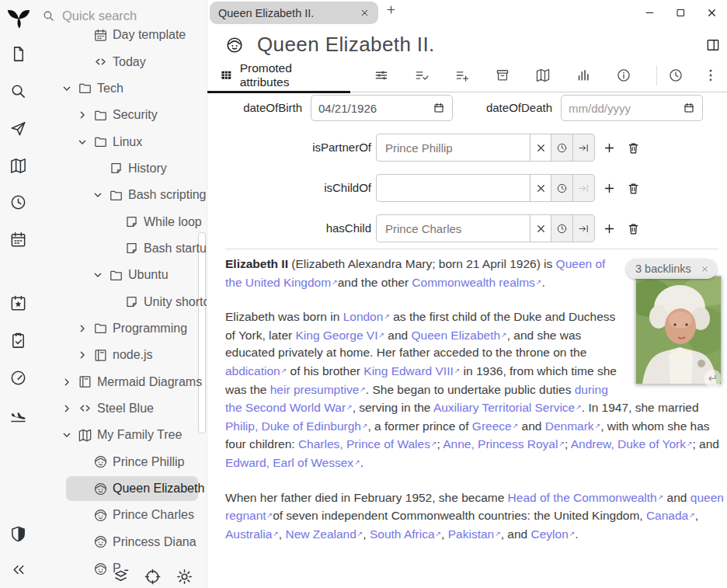  Describe the element at coordinates (294, 12) in the screenshot. I see `tab-queen-elizabeth: Queen Elizabeth II.` at that location.